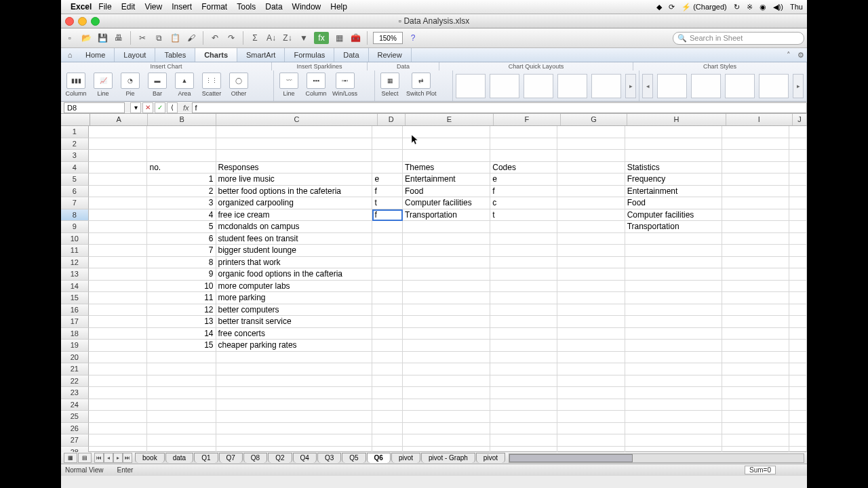 This screenshot has height=488, width=868. Describe the element at coordinates (182, 227) in the screenshot. I see `cell: 5` at that location.